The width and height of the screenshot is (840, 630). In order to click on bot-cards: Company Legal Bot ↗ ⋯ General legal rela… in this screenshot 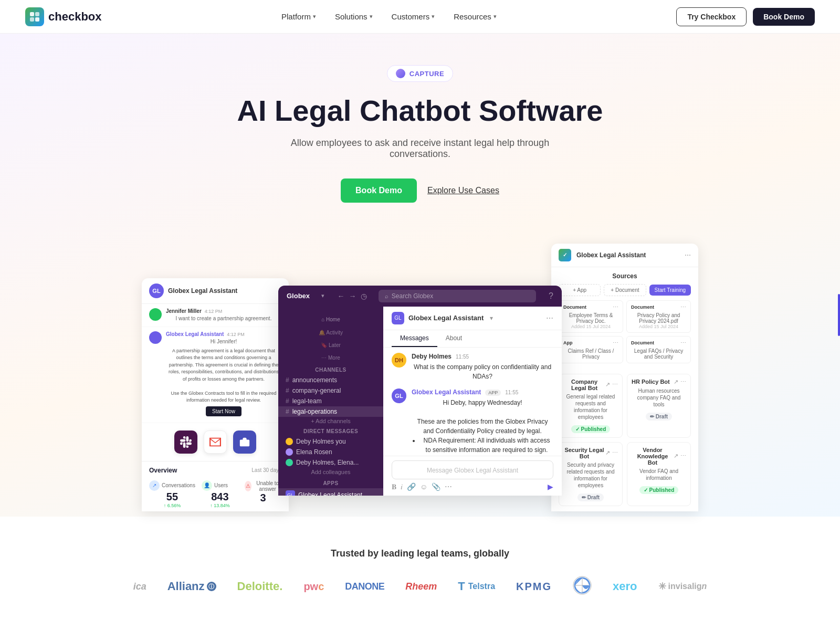, I will do `click(625, 443)`.